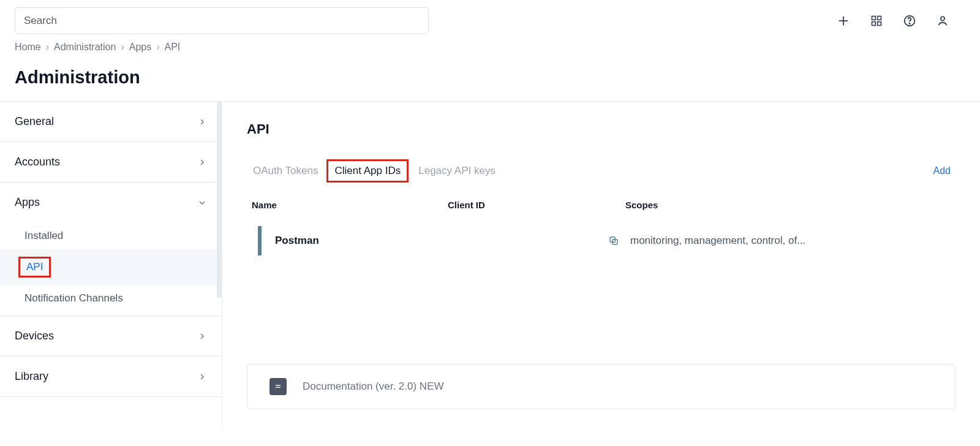  I want to click on row-client-id, so click(541, 241).